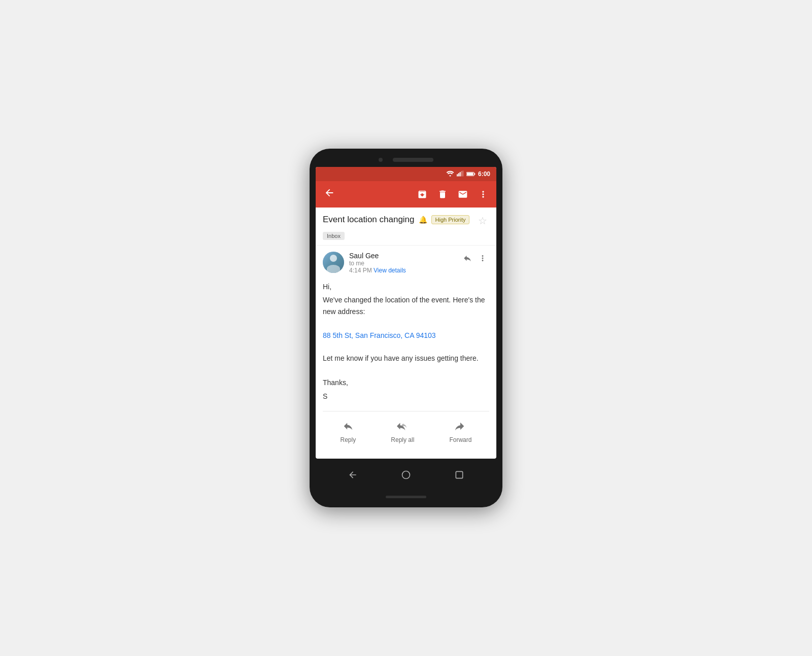 The image size is (812, 656). Describe the element at coordinates (484, 174) in the screenshot. I see `status-time: 6:00` at that location.